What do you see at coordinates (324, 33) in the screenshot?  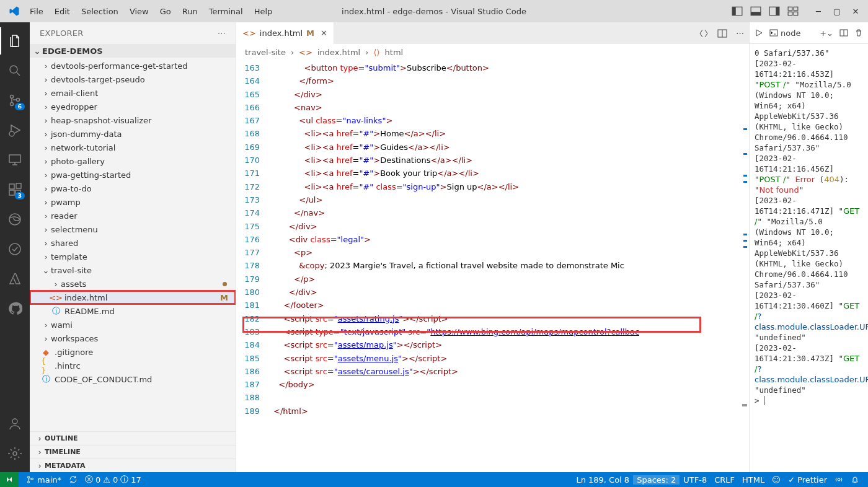 I see `close-icon: ✕` at bounding box center [324, 33].